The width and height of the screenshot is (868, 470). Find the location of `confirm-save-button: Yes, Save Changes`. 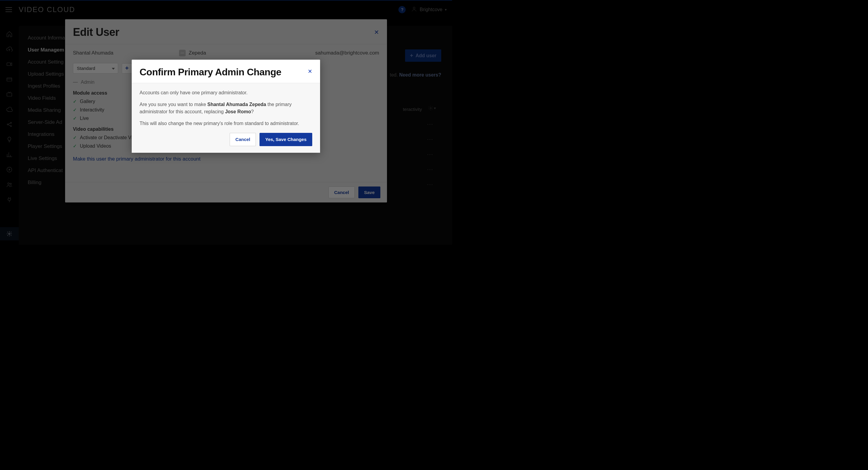

confirm-save-button: Yes, Save Changes is located at coordinates (286, 139).